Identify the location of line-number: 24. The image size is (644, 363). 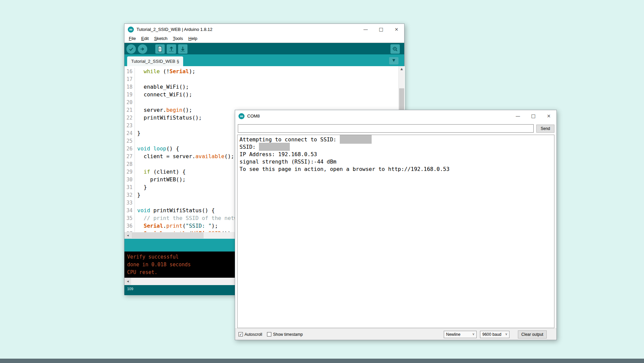
(129, 134).